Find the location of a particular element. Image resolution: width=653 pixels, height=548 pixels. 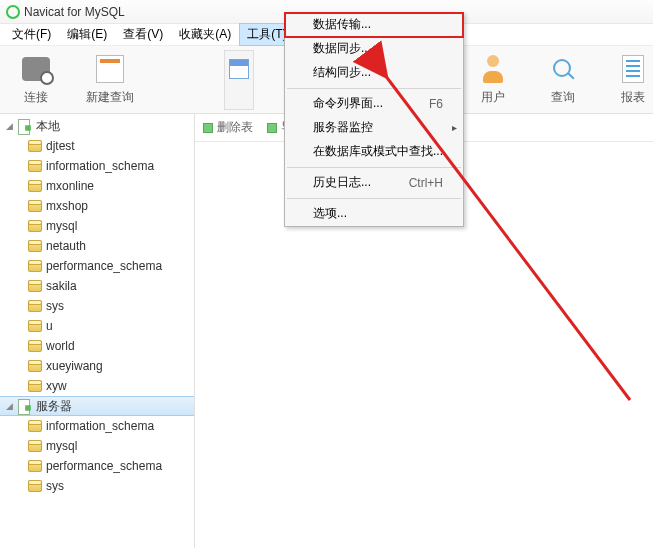

menu-file: 文件(F) is located at coordinates (32, 34).